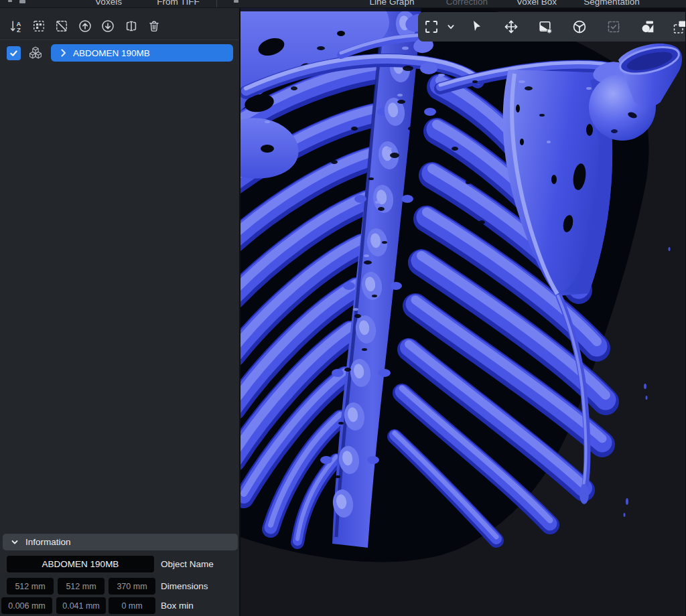 This screenshot has height=616, width=686. What do you see at coordinates (39, 26) in the screenshot?
I see `select-all-icon` at bounding box center [39, 26].